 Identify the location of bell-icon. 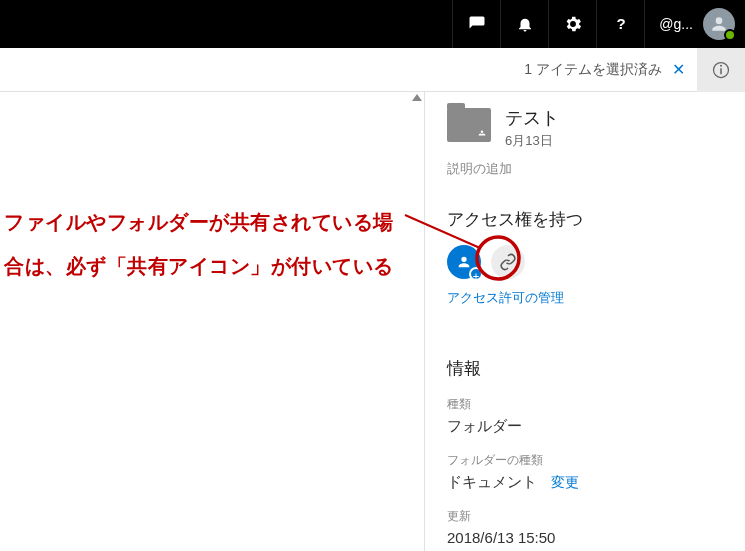
(524, 24).